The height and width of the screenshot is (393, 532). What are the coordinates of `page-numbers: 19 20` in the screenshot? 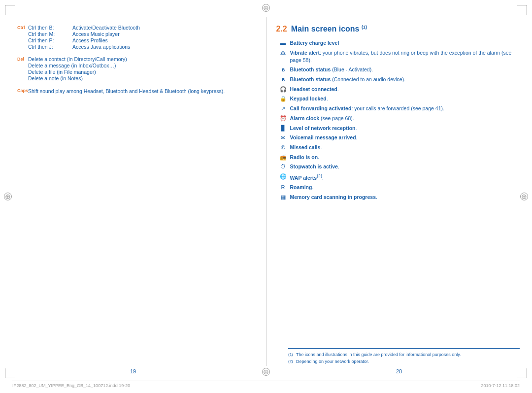 It's located at (266, 371).